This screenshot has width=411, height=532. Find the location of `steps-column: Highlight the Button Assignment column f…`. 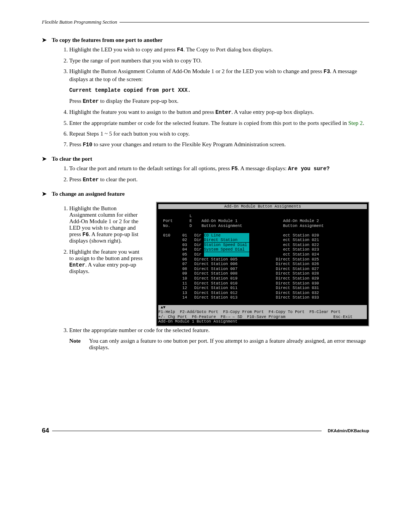

steps-column: Highlight the Button Assignment column f… is located at coordinates (93, 240).